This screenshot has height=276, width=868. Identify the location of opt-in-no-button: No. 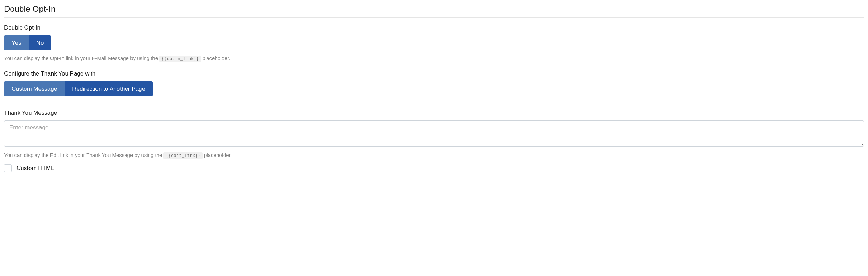
(40, 43).